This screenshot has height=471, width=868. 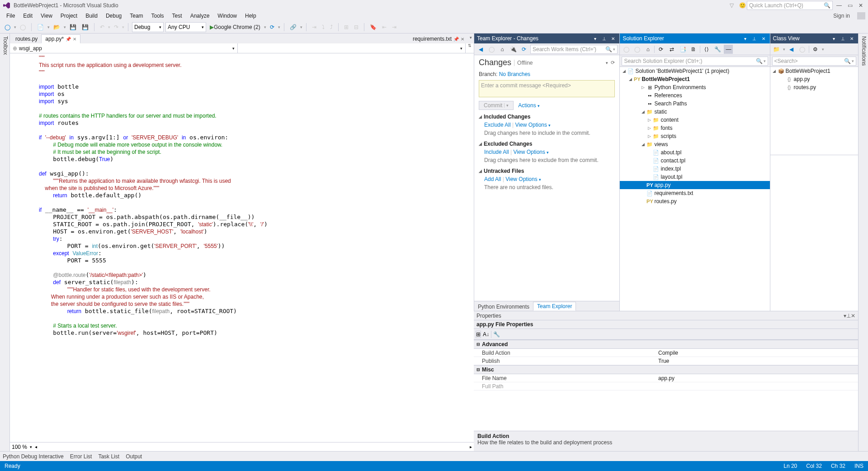 I want to click on tree-item: 📄index.tpl, so click(x=694, y=169).